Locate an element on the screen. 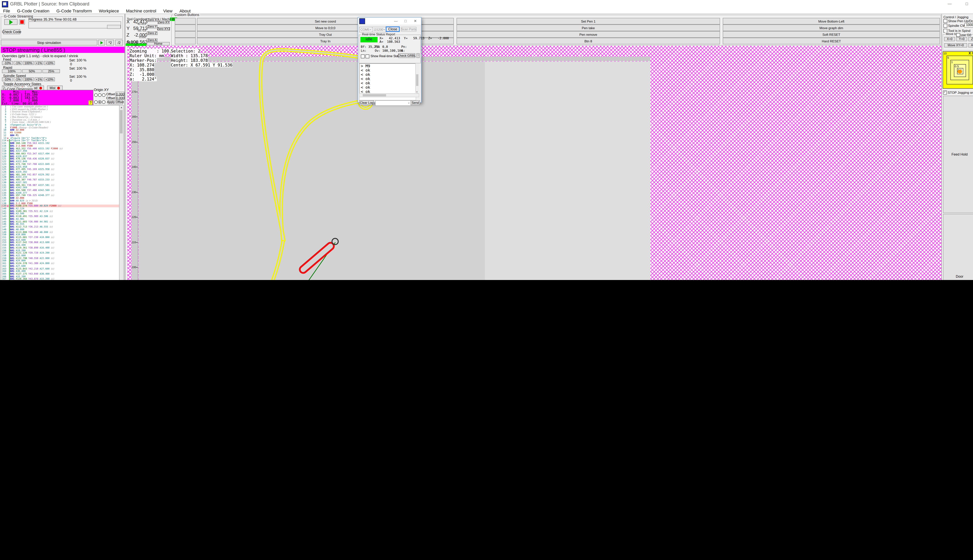  jog-pad-xy: 10510.50.1X / Y is located at coordinates (958, 70).